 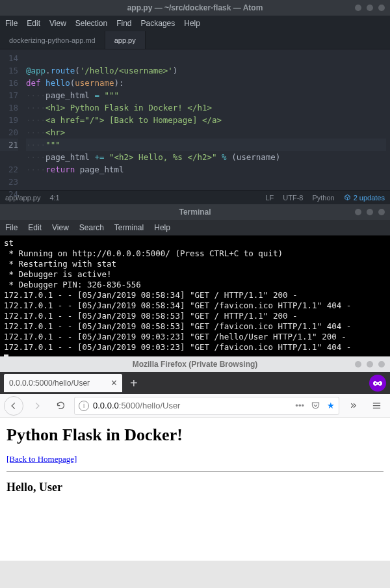 I want to click on atom-title: app.py — ~/src/docker-flask — Atom, so click(x=195, y=8).